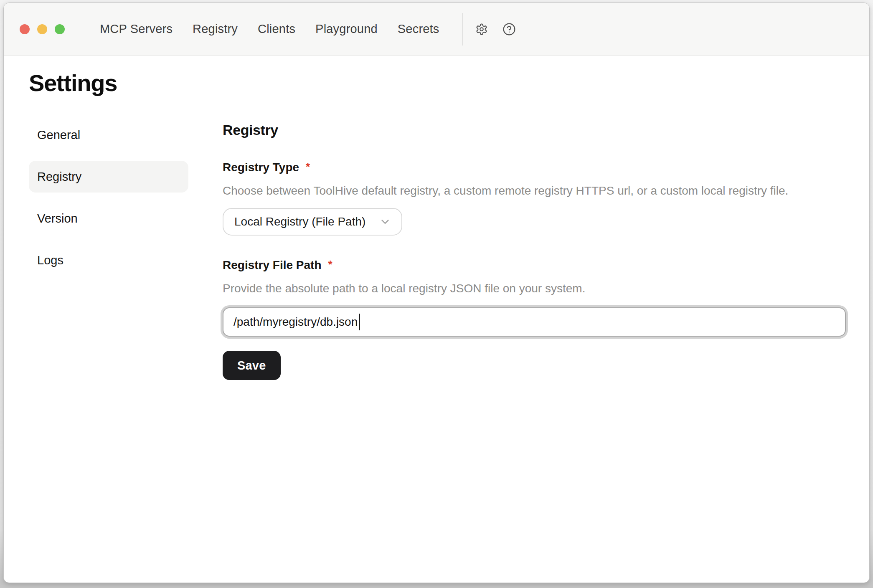 Image resolution: width=873 pixels, height=588 pixels. Describe the element at coordinates (482, 29) in the screenshot. I see `gear-icon` at that location.